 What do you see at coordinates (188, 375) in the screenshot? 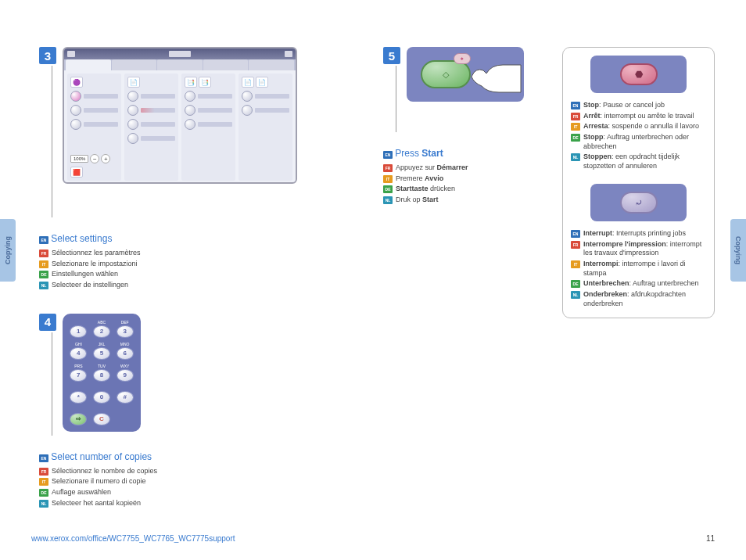
I see `step-4: 4 1 ABC2 DEF3 GHI4 JKL5 MNO6 PRS7 TUV8 W…` at bounding box center [188, 375].